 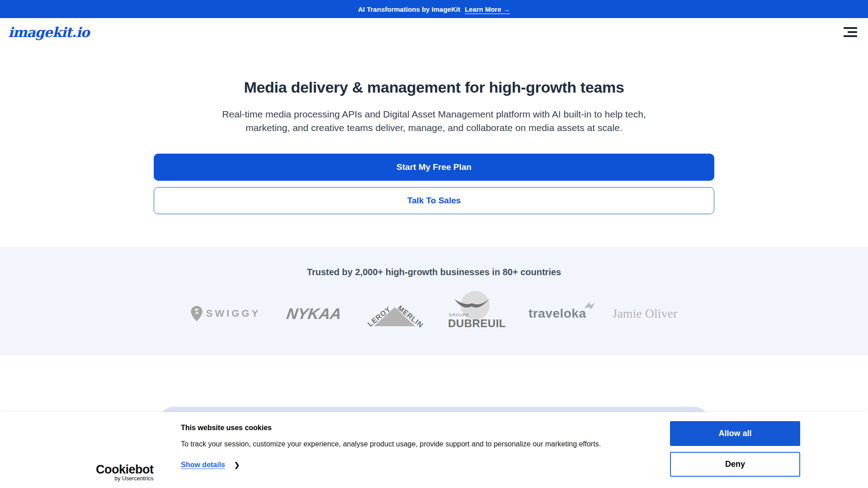 What do you see at coordinates (590, 307) in the screenshot?
I see `traveloka-bird-icon` at bounding box center [590, 307].